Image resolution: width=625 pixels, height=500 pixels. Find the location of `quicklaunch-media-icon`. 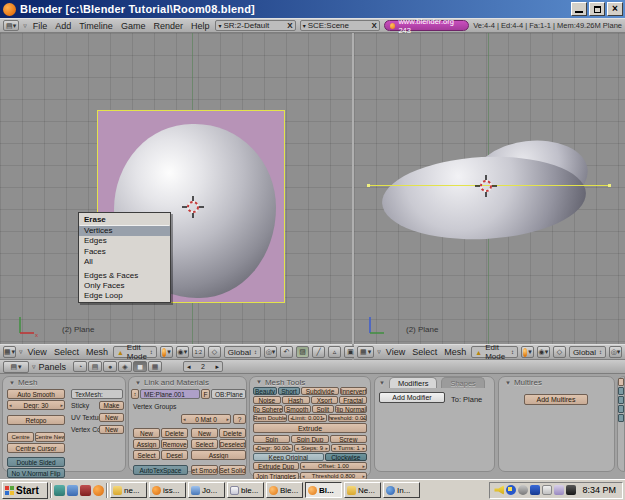

quicklaunch-media-icon is located at coordinates (86, 490).